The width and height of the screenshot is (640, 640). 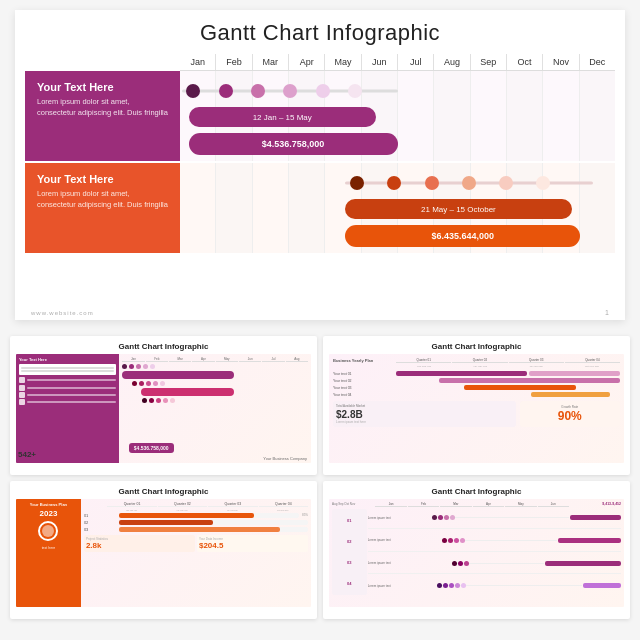 What do you see at coordinates (525, 62) in the screenshot?
I see `month-oct: Oct` at bounding box center [525, 62].